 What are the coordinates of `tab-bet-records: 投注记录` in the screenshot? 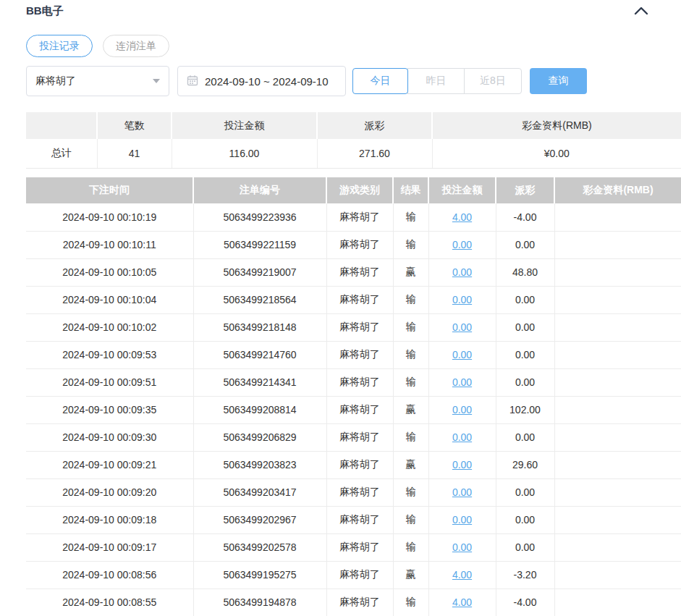 It's located at (59, 46).